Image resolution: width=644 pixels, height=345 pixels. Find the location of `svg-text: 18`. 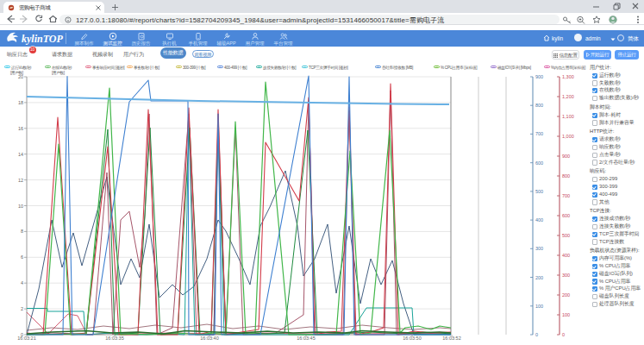

svg-text: 18 is located at coordinates (21, 103).